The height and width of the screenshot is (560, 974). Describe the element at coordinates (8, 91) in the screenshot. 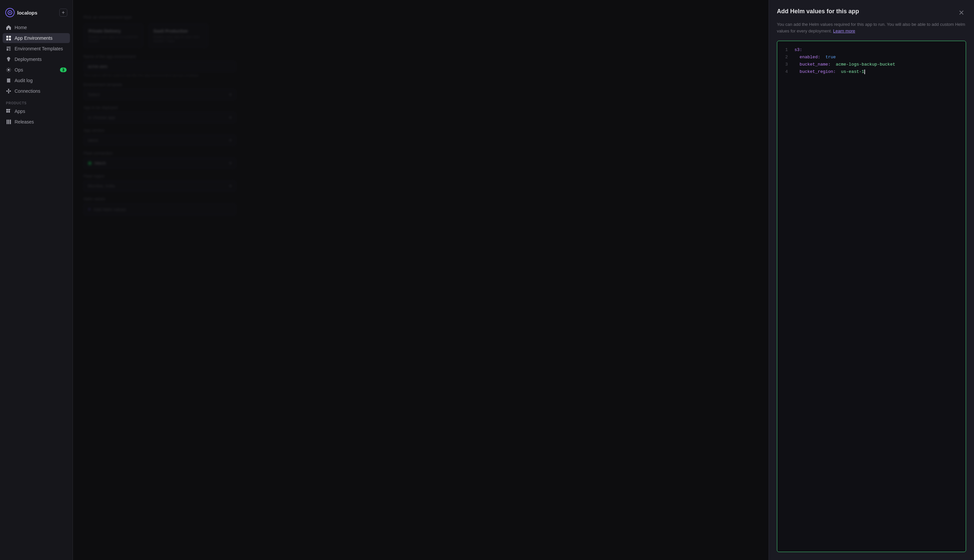

I see `connections-icon` at that location.